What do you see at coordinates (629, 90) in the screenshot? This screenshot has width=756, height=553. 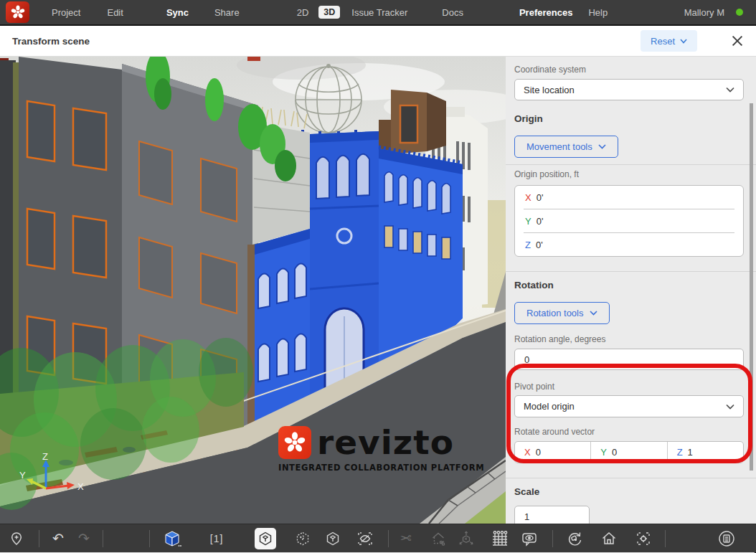 I see `coordinate-system-select: Site location` at bounding box center [629, 90].